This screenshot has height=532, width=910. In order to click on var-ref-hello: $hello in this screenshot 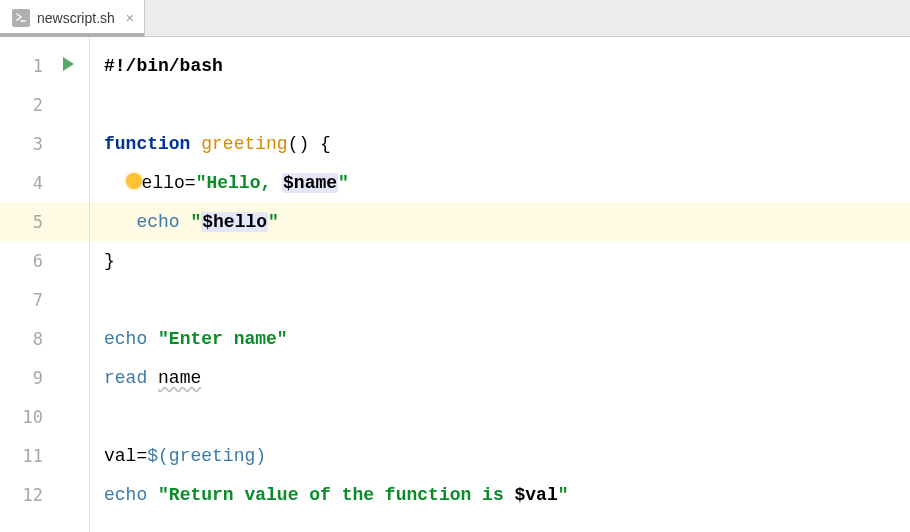, I will do `click(234, 222)`.